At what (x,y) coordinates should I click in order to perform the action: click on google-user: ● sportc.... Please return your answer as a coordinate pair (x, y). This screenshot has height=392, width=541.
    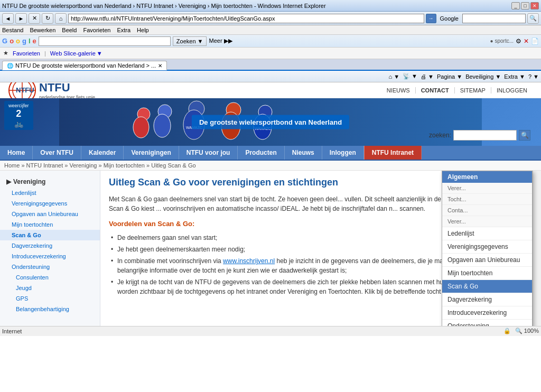
    Looking at the image, I should click on (502, 41).